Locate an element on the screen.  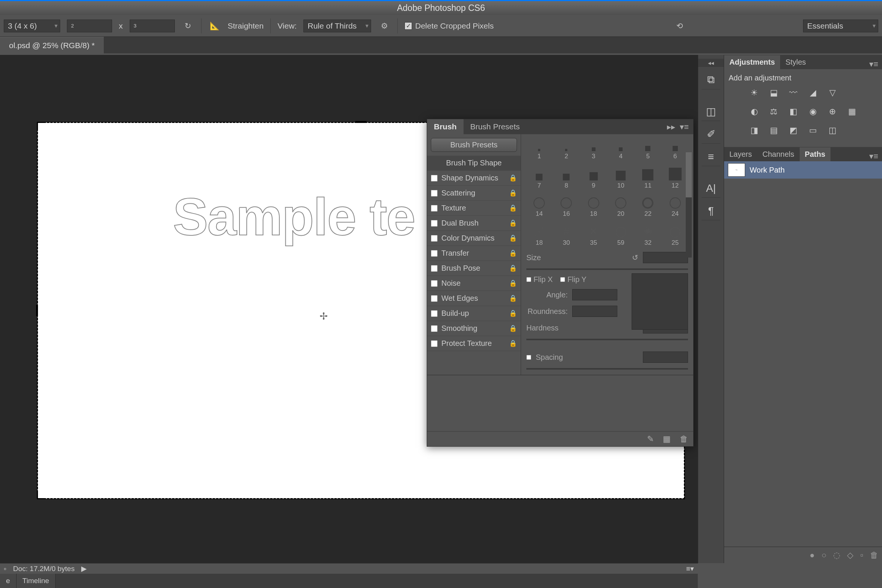
tab-brush-presets: Brush Presets is located at coordinates (495, 127).